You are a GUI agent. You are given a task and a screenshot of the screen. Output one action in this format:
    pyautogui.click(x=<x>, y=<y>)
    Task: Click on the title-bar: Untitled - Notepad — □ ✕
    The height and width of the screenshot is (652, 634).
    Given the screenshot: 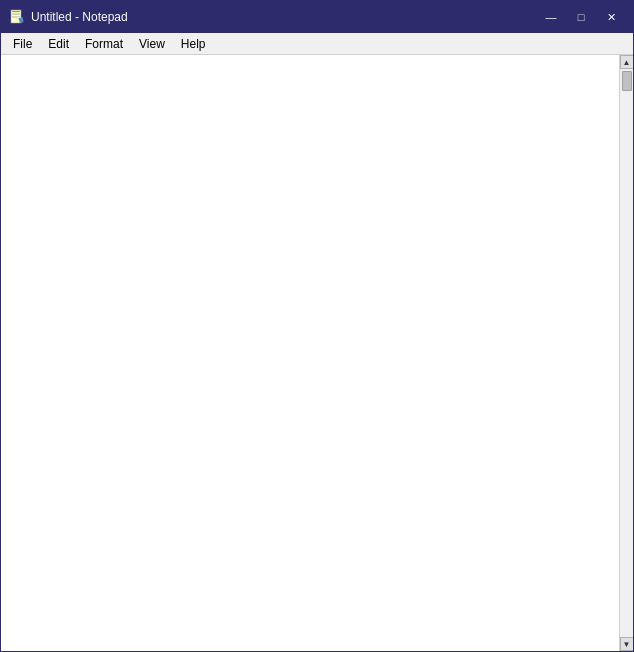 What is the action you would take?
    pyautogui.click(x=317, y=17)
    